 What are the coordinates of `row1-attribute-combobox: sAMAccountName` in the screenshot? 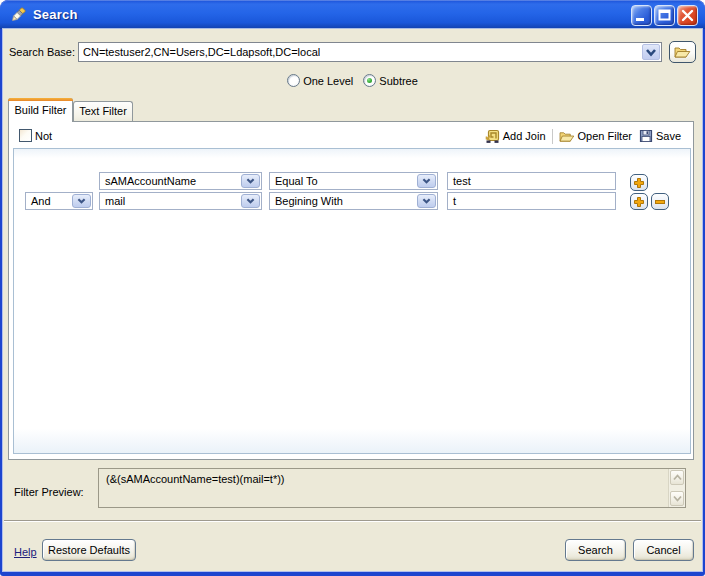 It's located at (180, 181).